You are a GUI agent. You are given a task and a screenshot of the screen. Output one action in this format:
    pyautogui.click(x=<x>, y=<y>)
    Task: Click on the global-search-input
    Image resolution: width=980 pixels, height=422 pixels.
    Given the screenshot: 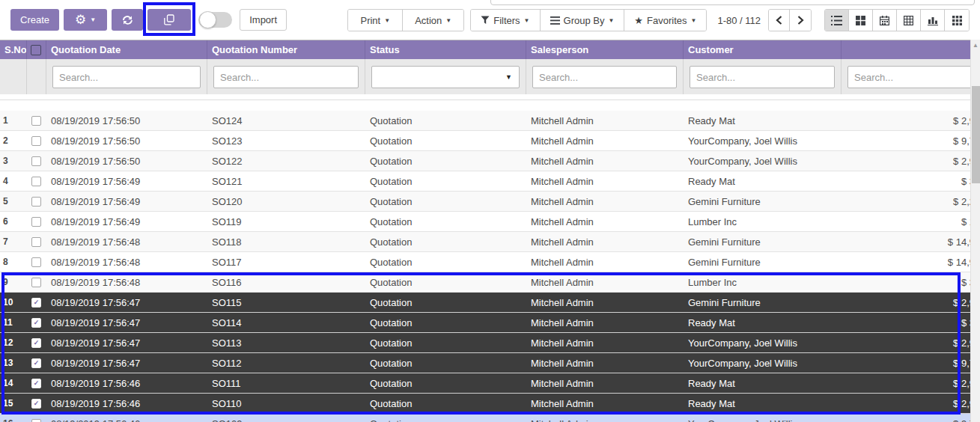 What is the action you would take?
    pyautogui.click(x=732, y=3)
    